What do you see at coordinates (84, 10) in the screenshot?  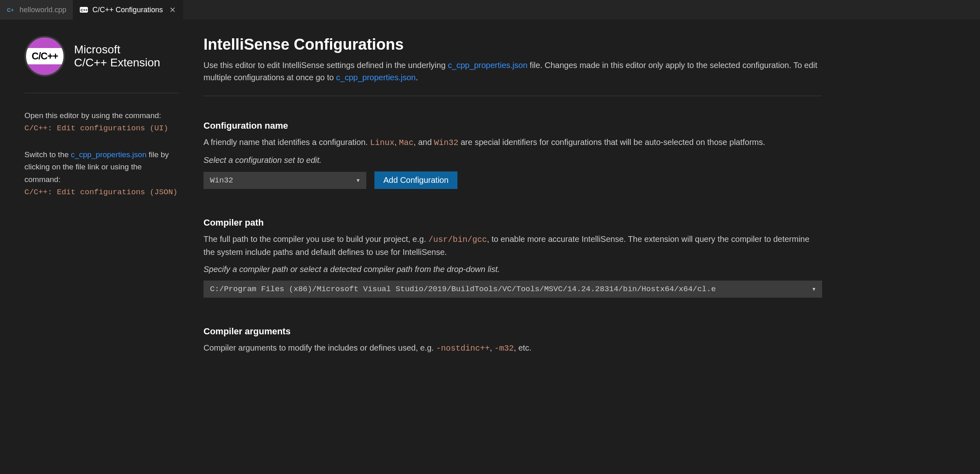 I see `svg-text: C++` at bounding box center [84, 10].